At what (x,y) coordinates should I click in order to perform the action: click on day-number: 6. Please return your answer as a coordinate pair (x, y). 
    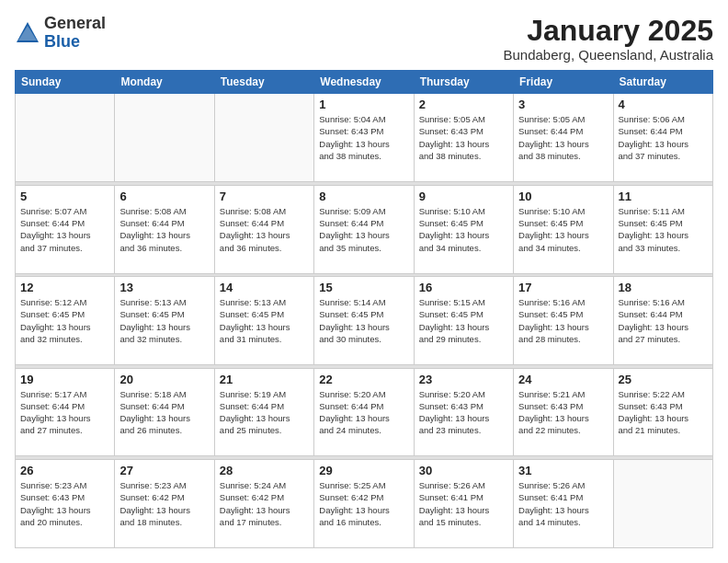
    Looking at the image, I should click on (164, 197).